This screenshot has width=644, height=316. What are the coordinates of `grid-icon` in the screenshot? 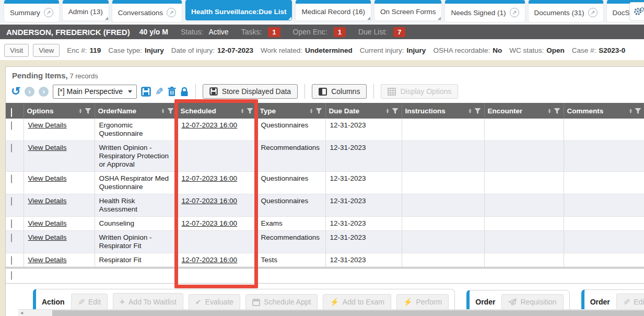 It's located at (392, 92).